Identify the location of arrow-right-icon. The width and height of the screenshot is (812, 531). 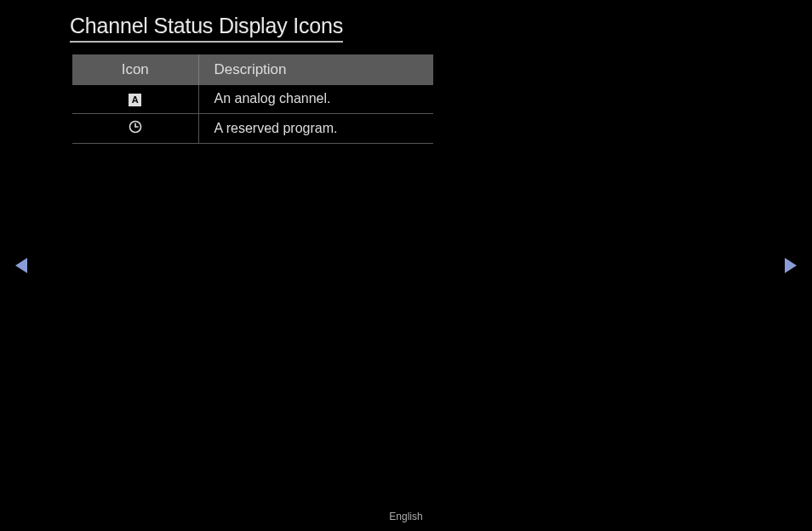
(791, 266).